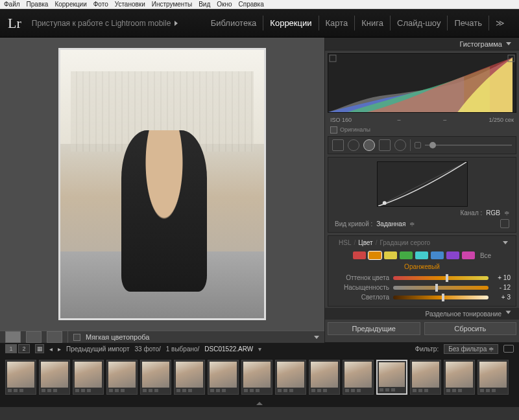  I want to click on monitor-1: 1, so click(11, 349).